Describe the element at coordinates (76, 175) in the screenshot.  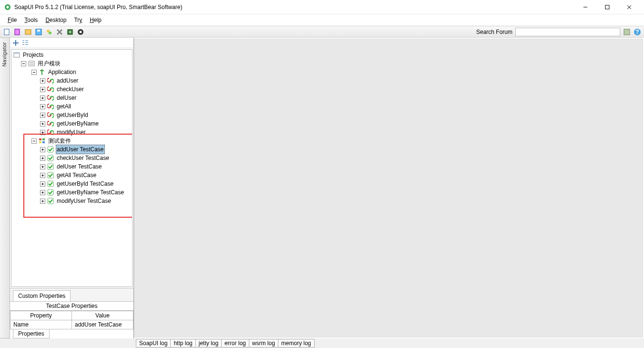
I see `tree-item-label: getAll TestCase` at that location.